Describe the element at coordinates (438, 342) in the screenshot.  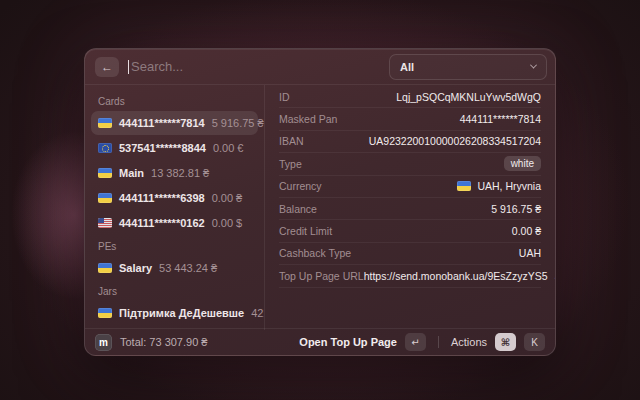
I see `footer-divider` at that location.